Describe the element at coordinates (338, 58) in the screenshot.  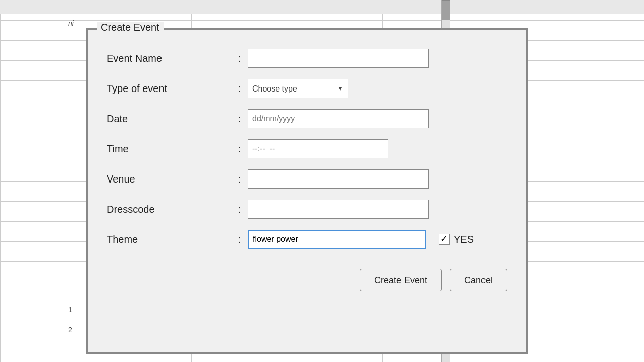
I see `event-name-control` at that location.